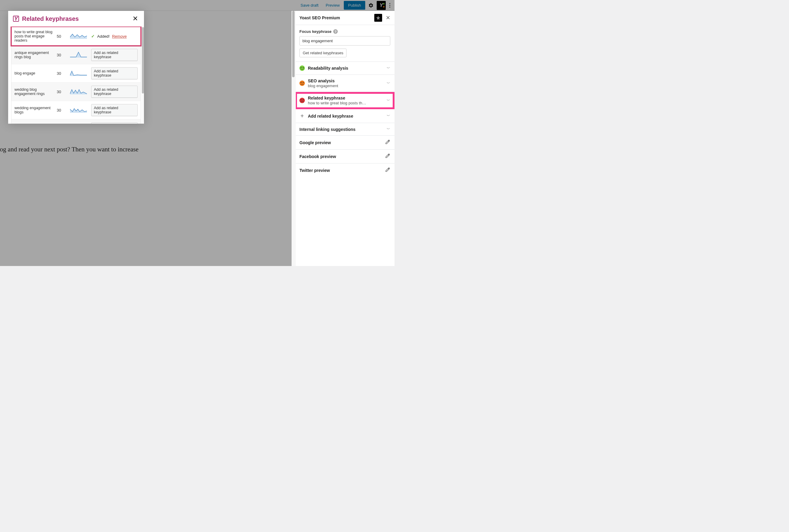  I want to click on twitter-preview-row: Twitter preview, so click(345, 170).